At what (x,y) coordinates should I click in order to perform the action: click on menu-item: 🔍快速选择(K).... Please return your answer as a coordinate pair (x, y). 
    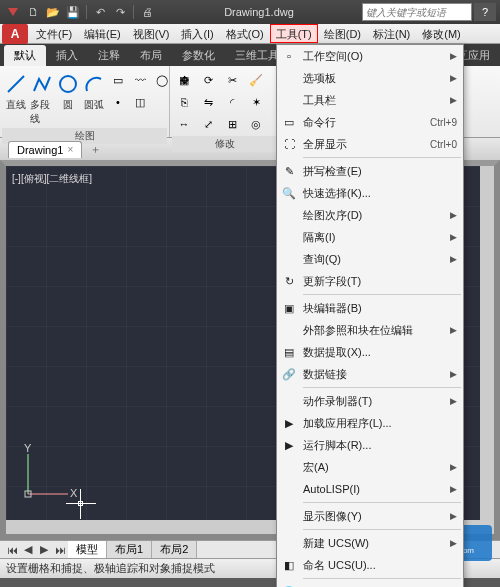
    Looking at the image, I should click on (370, 193).